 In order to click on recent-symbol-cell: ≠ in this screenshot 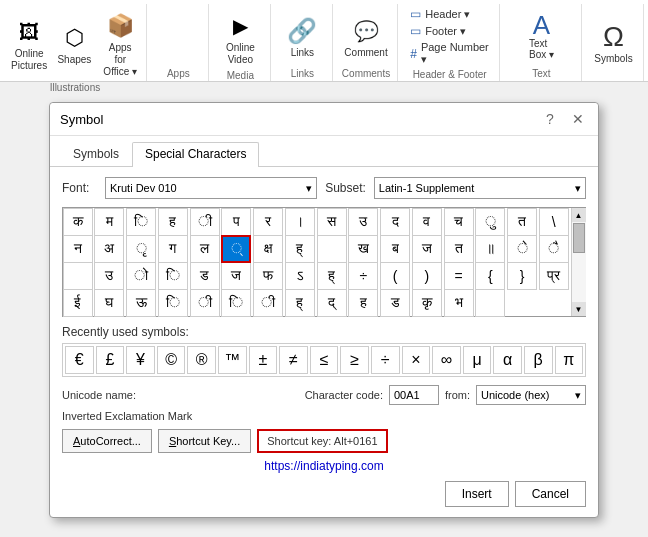, I will do `click(294, 360)`.